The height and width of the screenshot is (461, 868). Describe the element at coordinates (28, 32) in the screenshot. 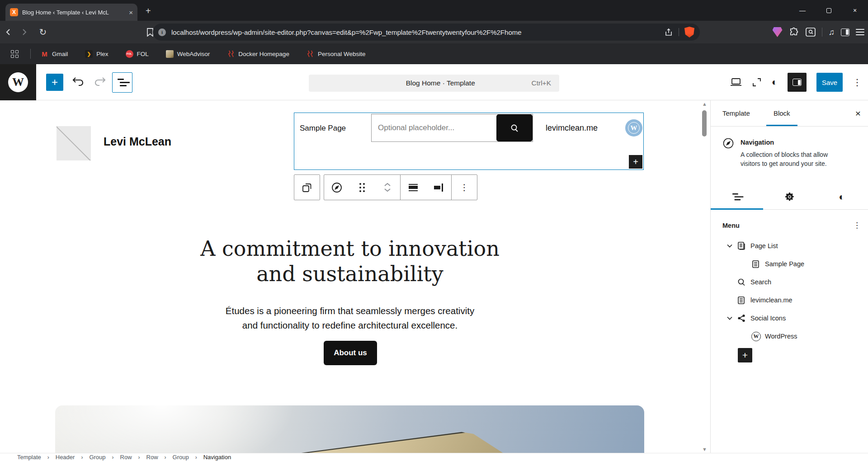

I see `forward-button` at that location.